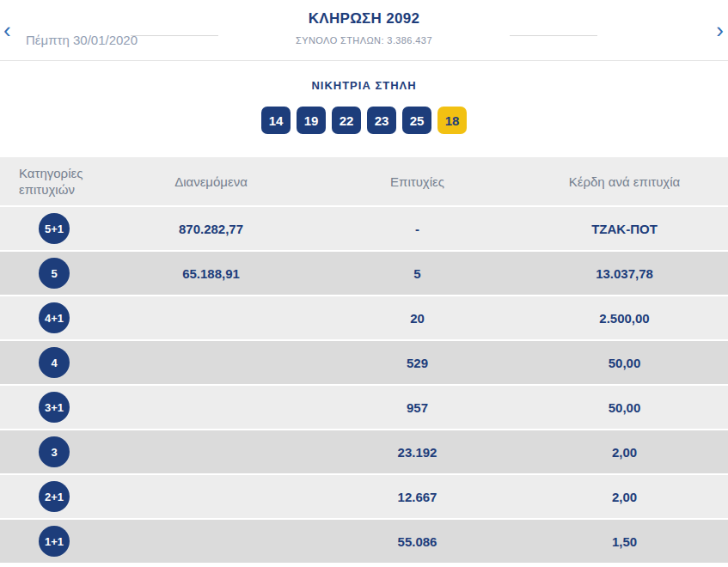 Image resolution: width=728 pixels, height=567 pixels. I want to click on total-columns-label: ΣΥΝΟΛΟ ΣΤΗΛΩΝ:, so click(340, 40).